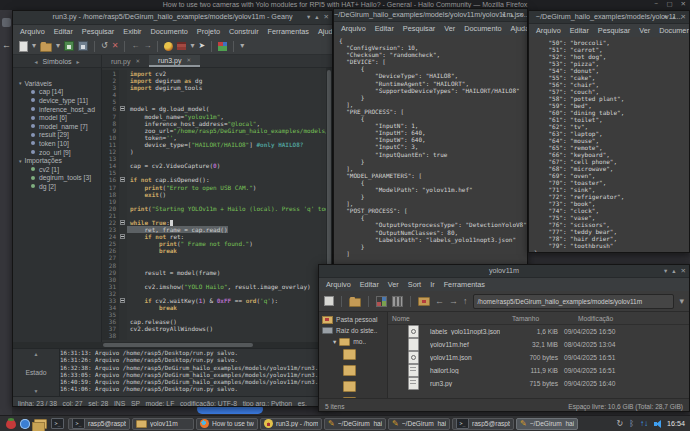 Image resolution: width=690 pixels, height=431 pixels. What do you see at coordinates (36, 372) in the screenshot?
I see `messages-tab-status: Estado` at bounding box center [36, 372].